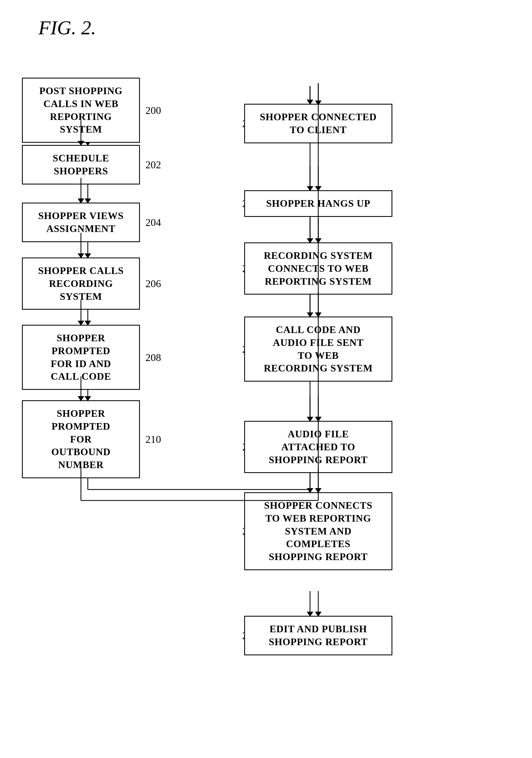 This screenshot has width=532, height=758. I want to click on box224-text: EDIT AND PUBLISH SHOPPING REPORT, so click(318, 636).